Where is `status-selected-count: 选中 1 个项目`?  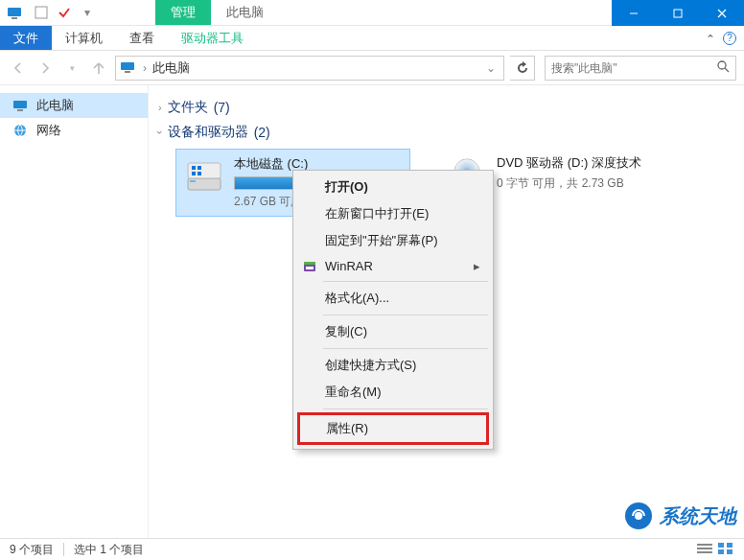
status-selected-count: 选中 1 个项目 is located at coordinates (109, 550).